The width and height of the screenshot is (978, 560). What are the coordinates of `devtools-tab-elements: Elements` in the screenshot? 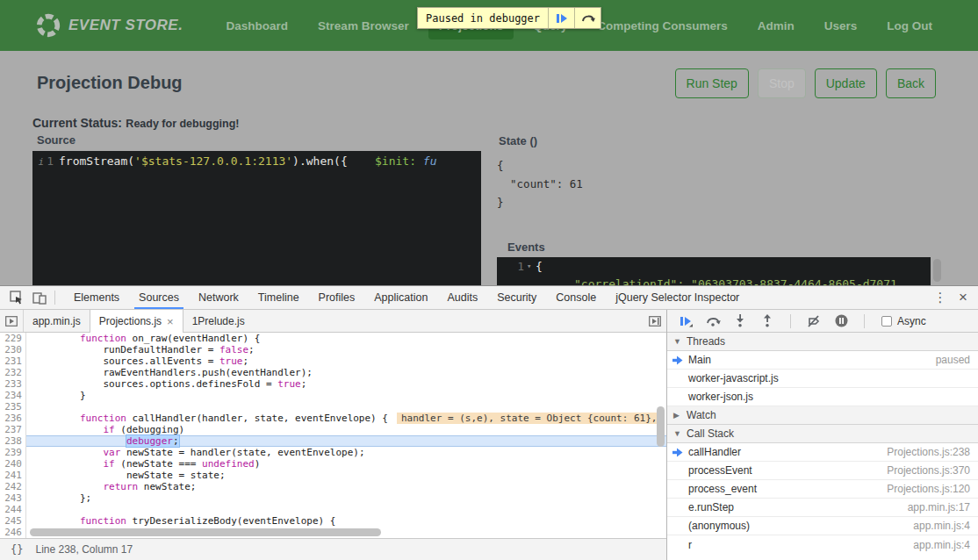 It's located at (97, 298).